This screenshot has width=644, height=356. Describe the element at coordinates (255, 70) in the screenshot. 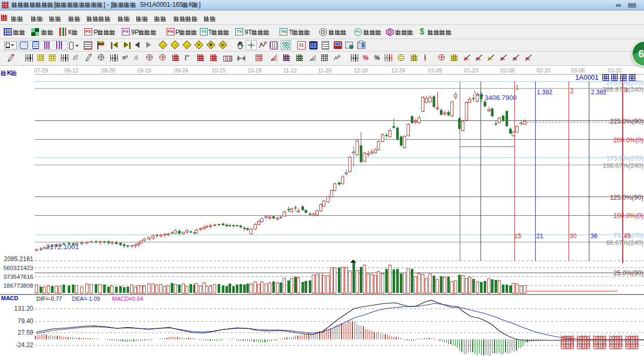

I see `svg-text: 10-29` at that location.